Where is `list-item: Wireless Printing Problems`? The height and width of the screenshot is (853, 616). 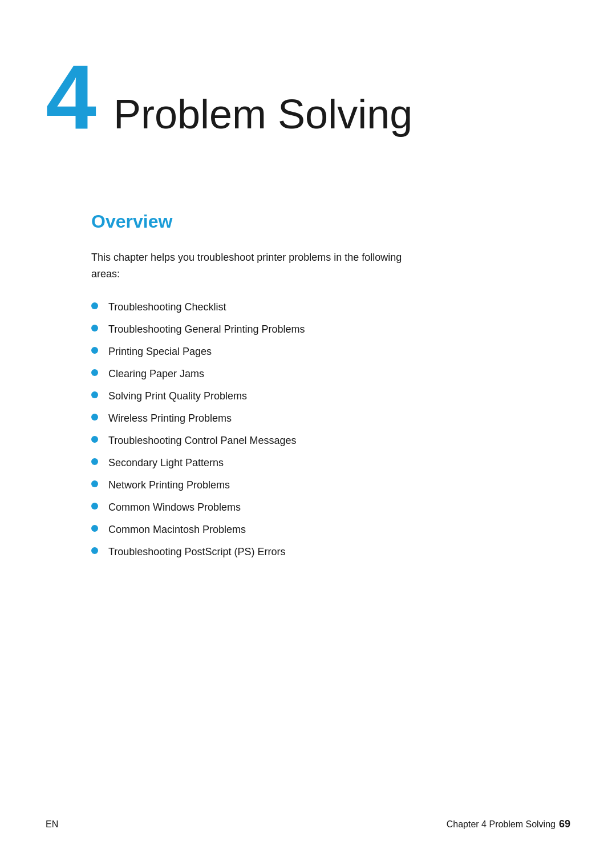
list-item: Wireless Printing Problems is located at coordinates (331, 419).